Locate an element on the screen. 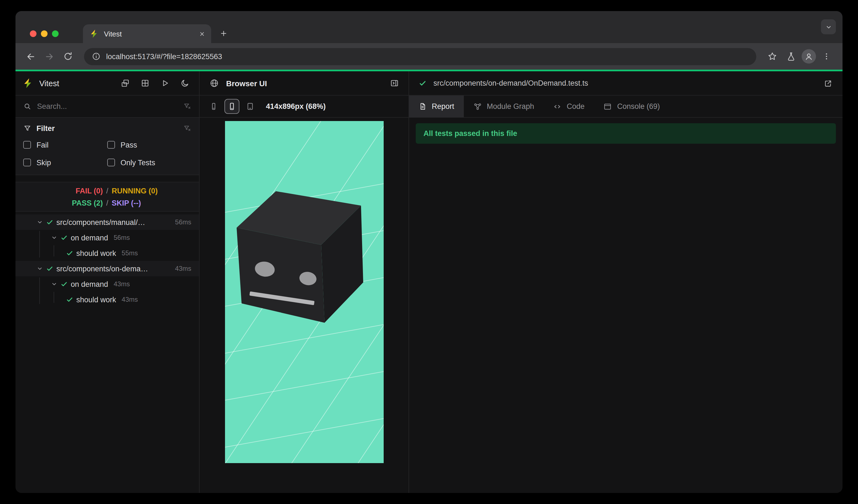  checkbox-label: Only Tests is located at coordinates (138, 163).